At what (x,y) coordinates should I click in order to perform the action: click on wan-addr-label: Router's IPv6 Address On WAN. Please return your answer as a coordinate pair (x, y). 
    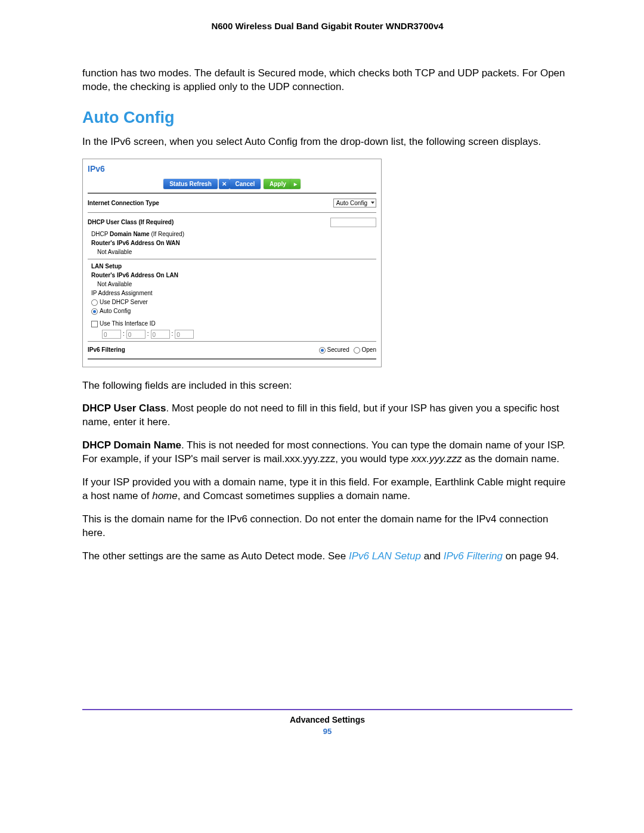
    Looking at the image, I should click on (234, 243).